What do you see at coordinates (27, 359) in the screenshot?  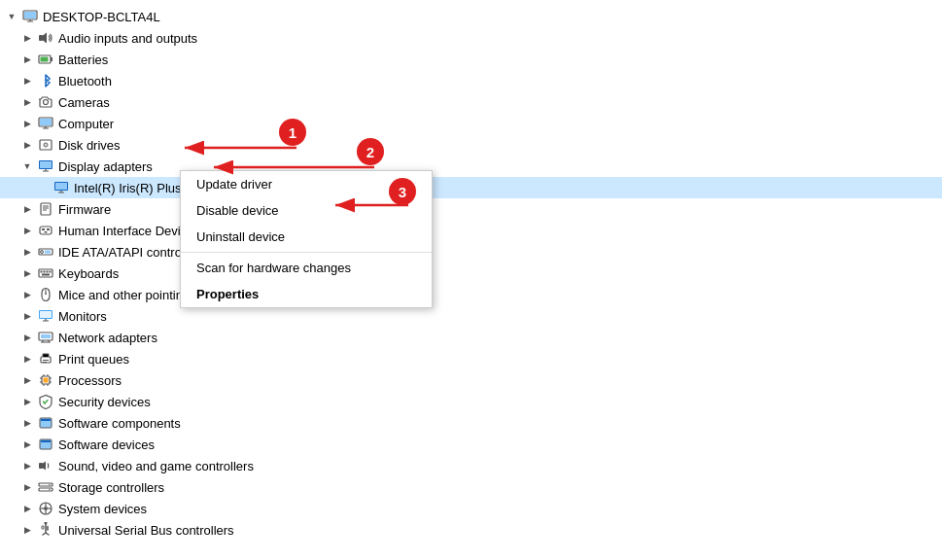 I see `expand-btn-printqueues: ▶` at bounding box center [27, 359].